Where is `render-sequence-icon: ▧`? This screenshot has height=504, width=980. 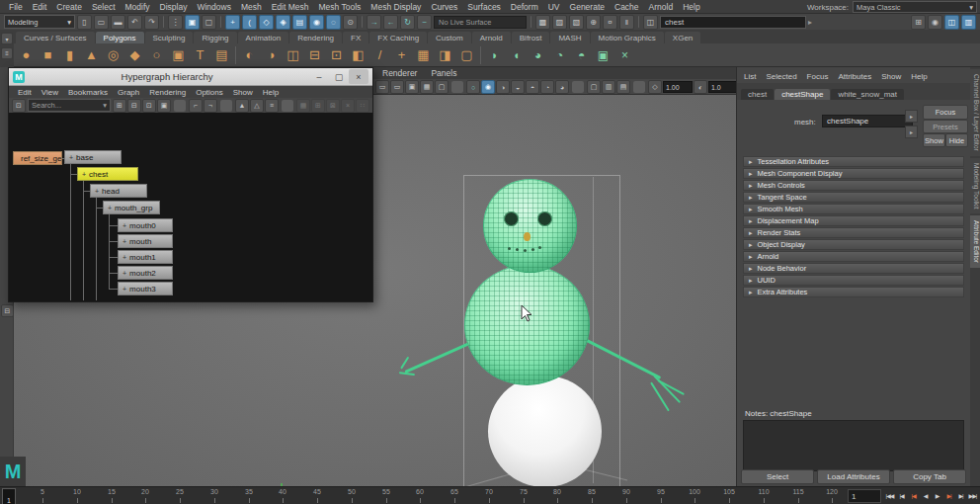
render-sequence-icon: ▧ is located at coordinates (577, 22).